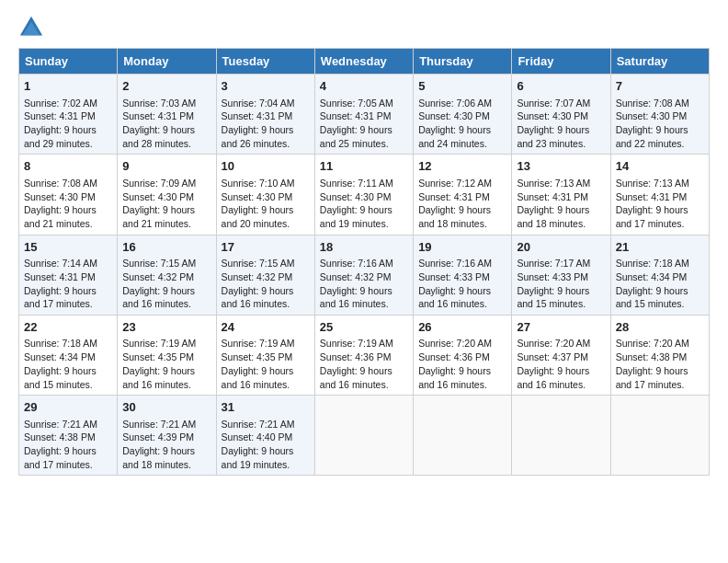 This screenshot has height=563, width=728. What do you see at coordinates (364, 274) in the screenshot?
I see `calendar-cell: 18Sunrise: 7:16 AMSunset: 4:32 PMDayligh…` at bounding box center [364, 274].